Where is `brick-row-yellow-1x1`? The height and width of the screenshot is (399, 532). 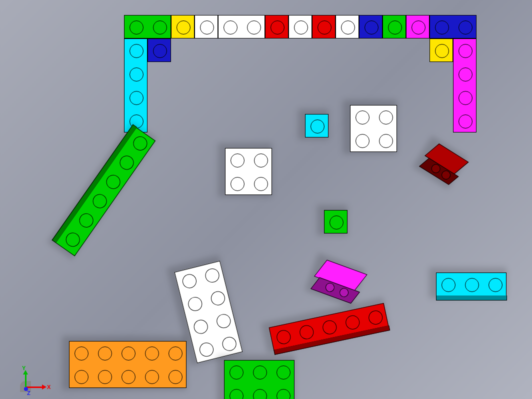
brick-row-yellow-1x1 is located at coordinates (183, 27).